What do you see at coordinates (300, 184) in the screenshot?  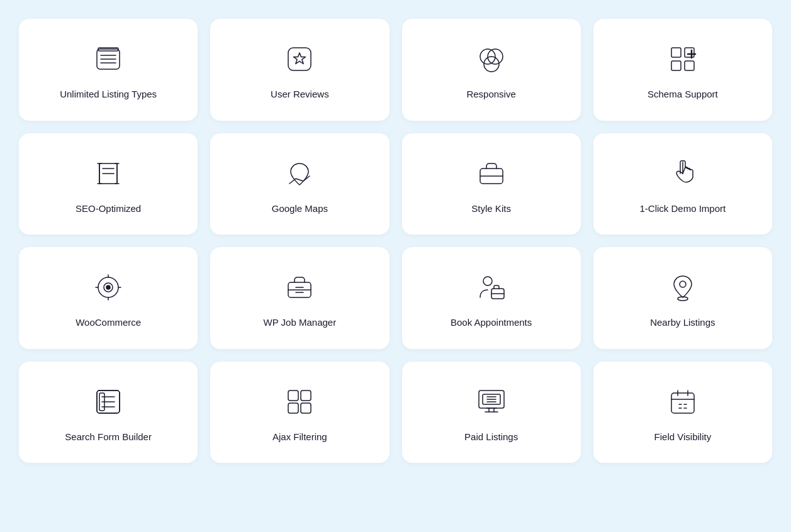 I see `card-google-maps: Google Maps` at bounding box center [300, 184].